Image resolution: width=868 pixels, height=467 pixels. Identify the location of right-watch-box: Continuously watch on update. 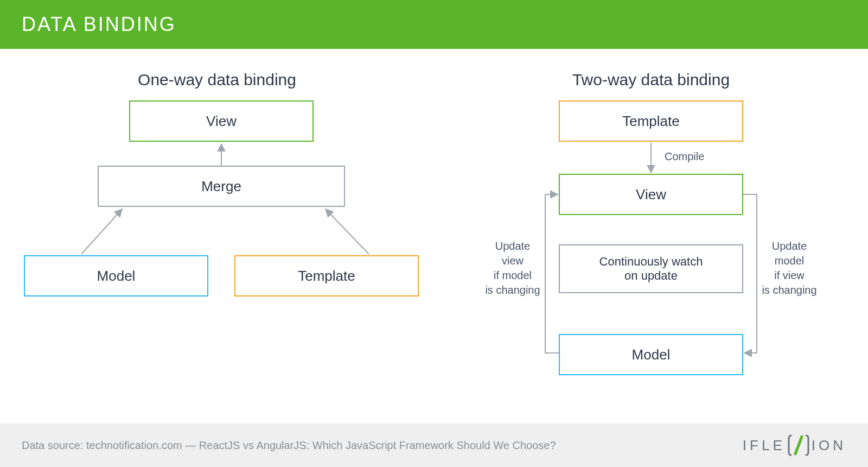
(651, 269).